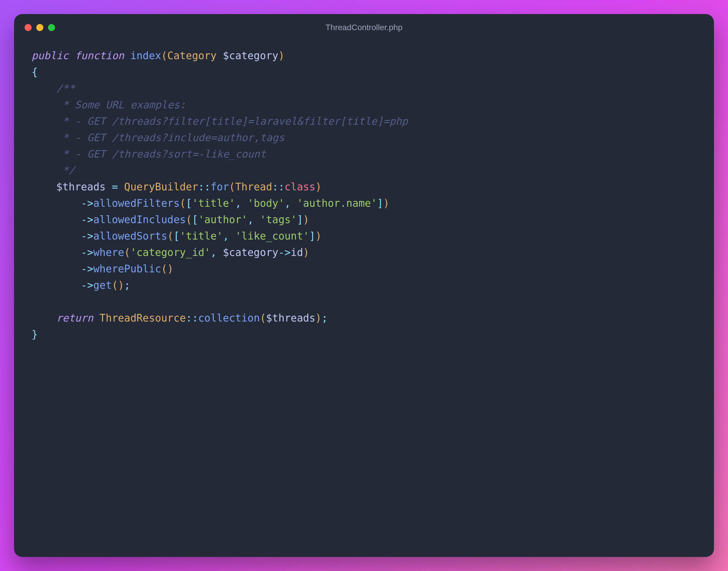  I want to click on comment: * - GET /threads?include=author,tags, so click(170, 138).